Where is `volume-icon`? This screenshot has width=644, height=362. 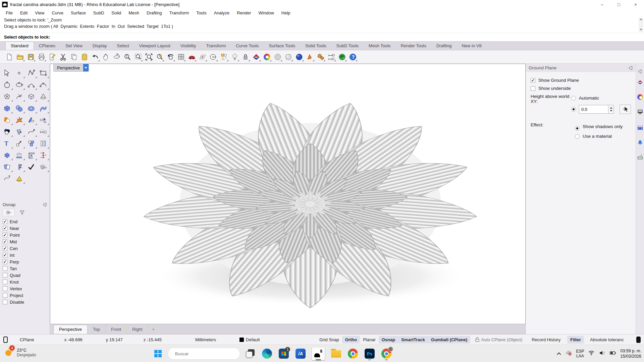 volume-icon is located at coordinates (602, 354).